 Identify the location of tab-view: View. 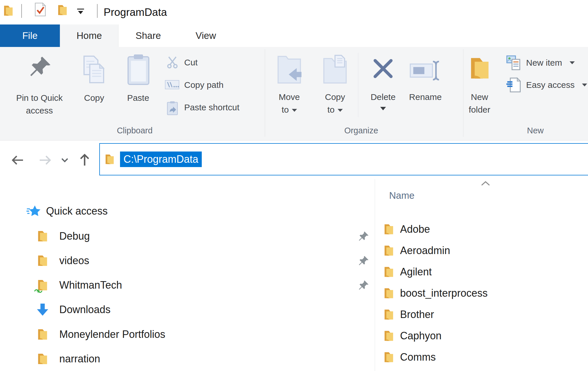
(206, 36).